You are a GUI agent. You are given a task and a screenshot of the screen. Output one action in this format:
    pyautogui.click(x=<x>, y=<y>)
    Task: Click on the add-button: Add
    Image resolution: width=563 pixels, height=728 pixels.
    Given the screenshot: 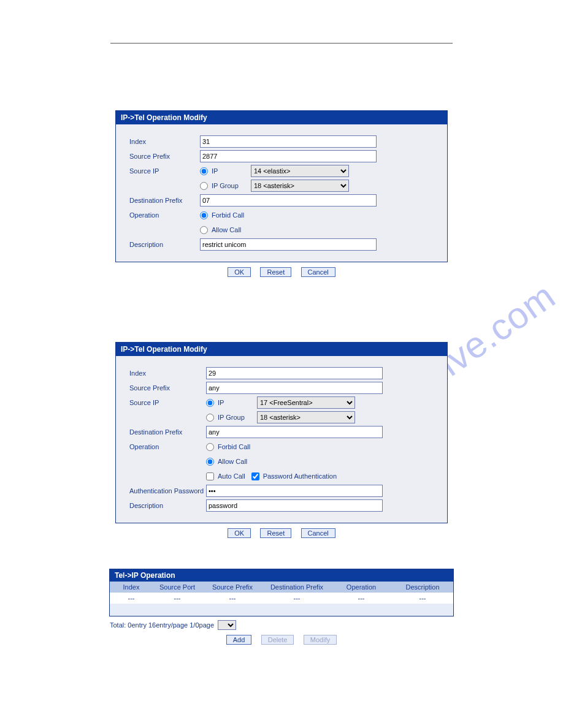 What is the action you would take?
    pyautogui.click(x=239, y=640)
    